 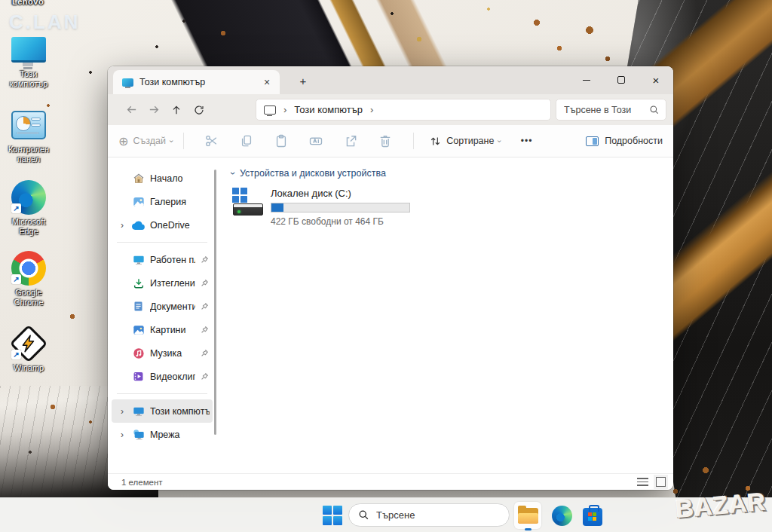 I want to click on up-button, so click(x=176, y=110).